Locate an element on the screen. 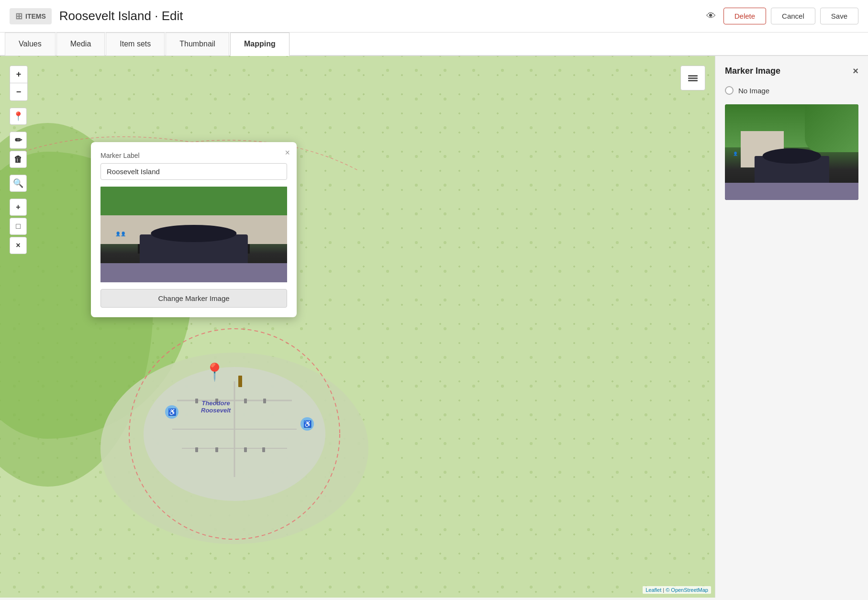 This screenshot has height=600, width=868. cancel-draw-button: × is located at coordinates (18, 245).